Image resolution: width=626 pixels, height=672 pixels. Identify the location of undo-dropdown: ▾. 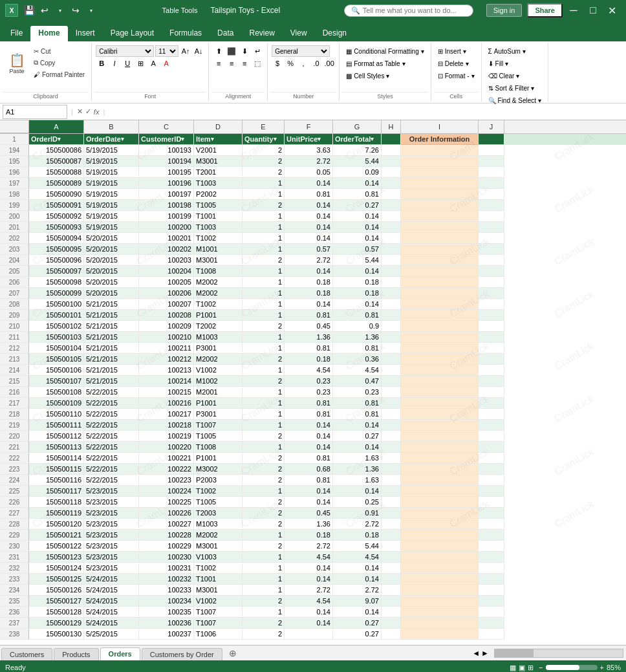
(60, 10).